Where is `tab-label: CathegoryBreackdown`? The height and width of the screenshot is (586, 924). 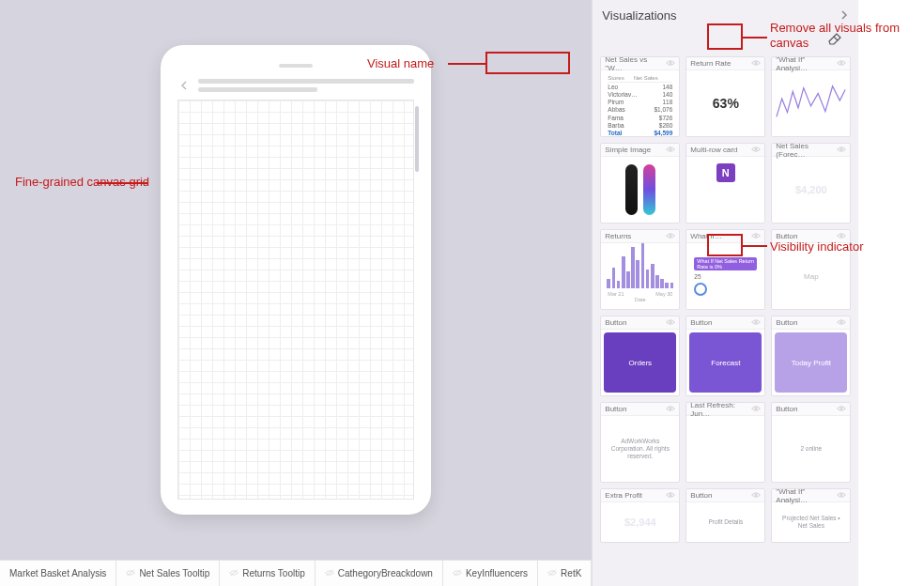 tab-label: CathegoryBreackdown is located at coordinates (385, 573).